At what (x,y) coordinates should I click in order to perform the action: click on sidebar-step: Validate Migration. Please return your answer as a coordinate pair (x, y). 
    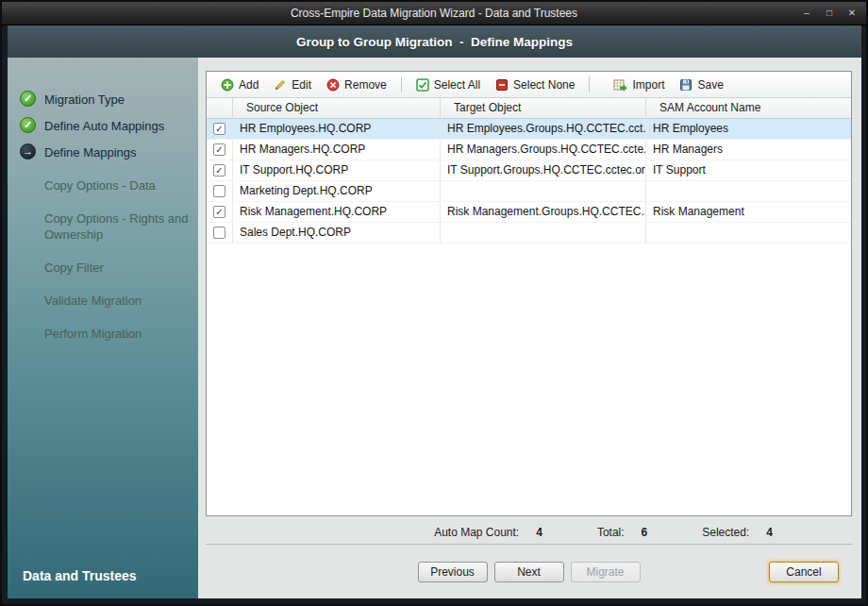
    Looking at the image, I should click on (103, 300).